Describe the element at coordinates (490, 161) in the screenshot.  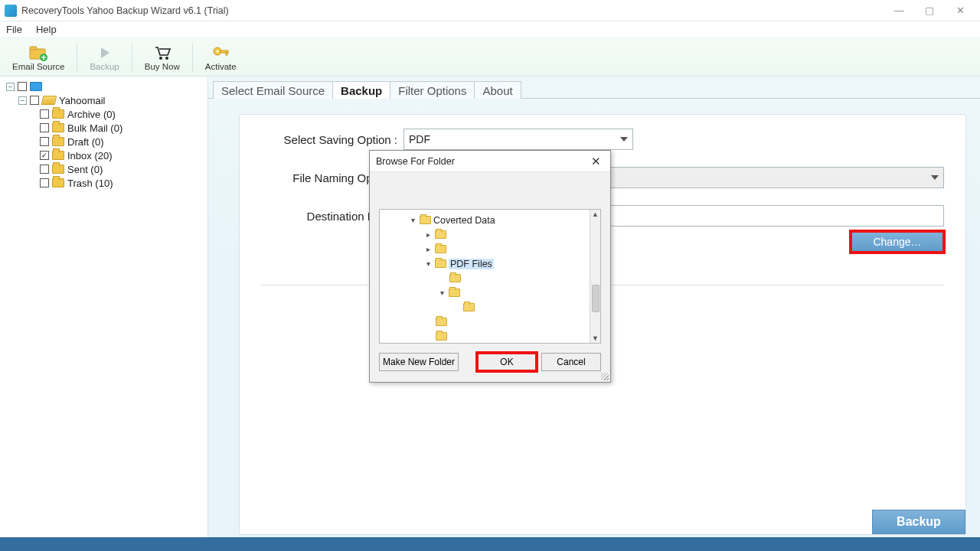
I see `dialog-titlebar: Browse For Folder ✕` at that location.